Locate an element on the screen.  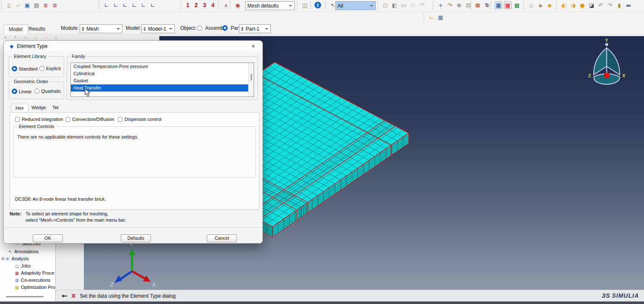
zoom-icon: ⊕ is located at coordinates (459, 5).